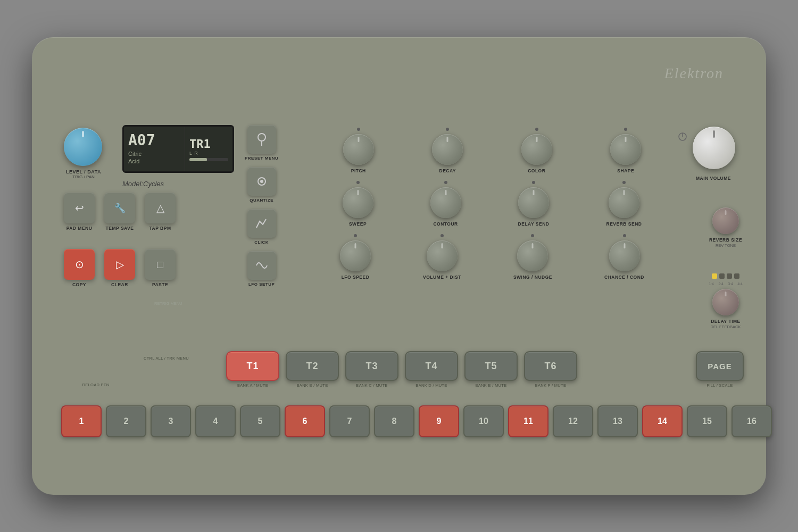 This screenshot has width=798, height=532. Describe the element at coordinates (80, 208) in the screenshot. I see `pad-menu-icon: ↩` at that location.